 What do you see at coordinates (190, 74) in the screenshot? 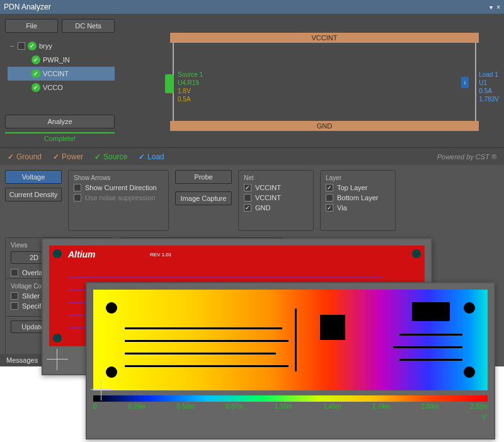
I see `source-title: Source 1` at bounding box center [190, 74].